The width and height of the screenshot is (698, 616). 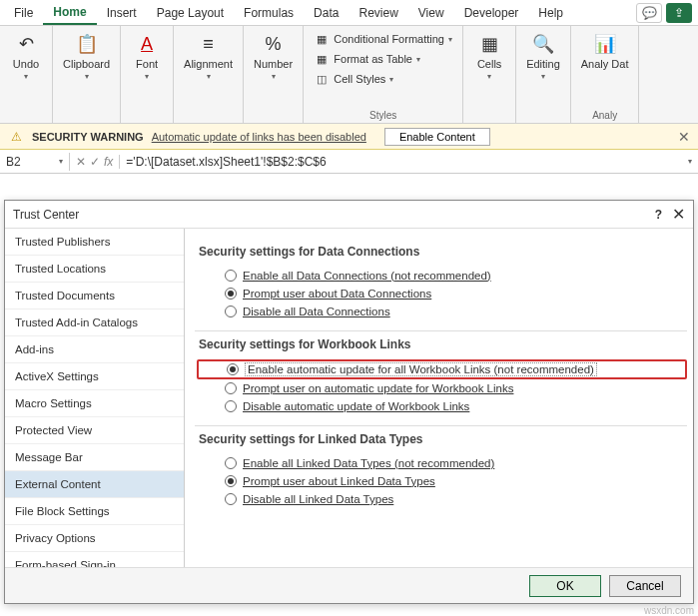 What do you see at coordinates (443, 406) in the screenshot?
I see `radio-disable-workbook-links: Disable automatic update of Workbook Lin…` at bounding box center [443, 406].